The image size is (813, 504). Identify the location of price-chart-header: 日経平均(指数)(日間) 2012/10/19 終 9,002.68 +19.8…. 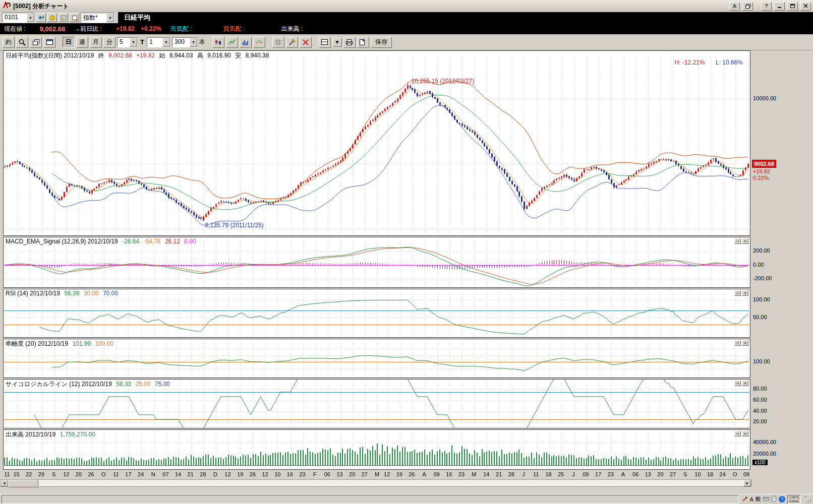
(138, 55).